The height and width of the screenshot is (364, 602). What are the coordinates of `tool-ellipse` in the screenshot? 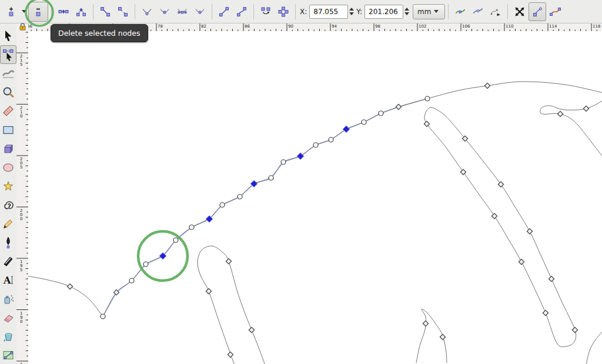 It's located at (8, 167).